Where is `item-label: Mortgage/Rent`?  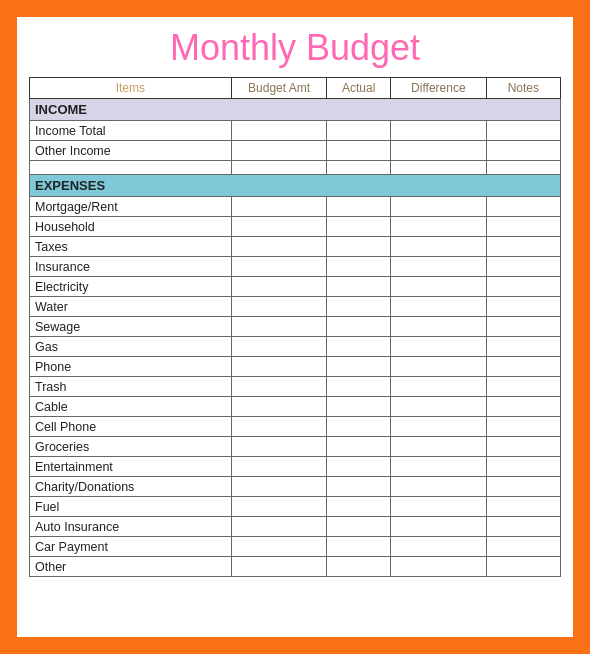
item-label: Mortgage/Rent is located at coordinates (131, 207).